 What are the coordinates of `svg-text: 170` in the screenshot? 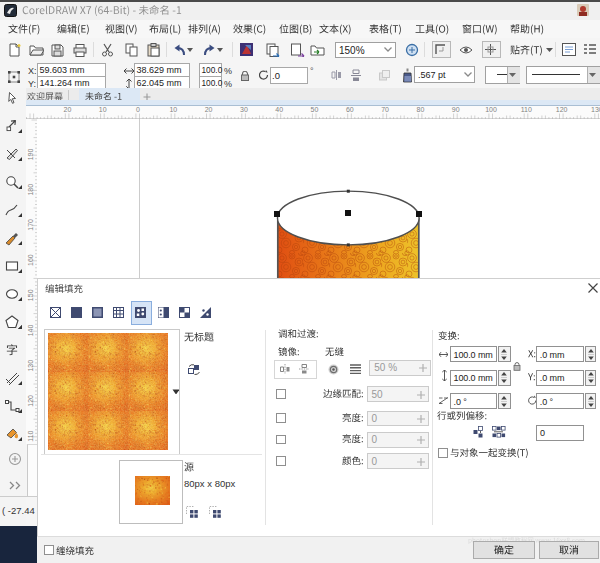 It's located at (30, 225).